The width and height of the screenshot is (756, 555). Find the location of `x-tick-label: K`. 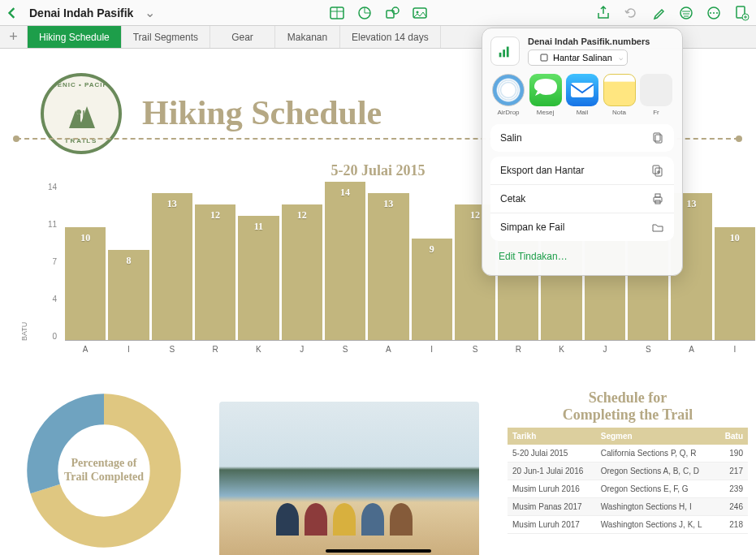

x-tick-label: K is located at coordinates (561, 349).